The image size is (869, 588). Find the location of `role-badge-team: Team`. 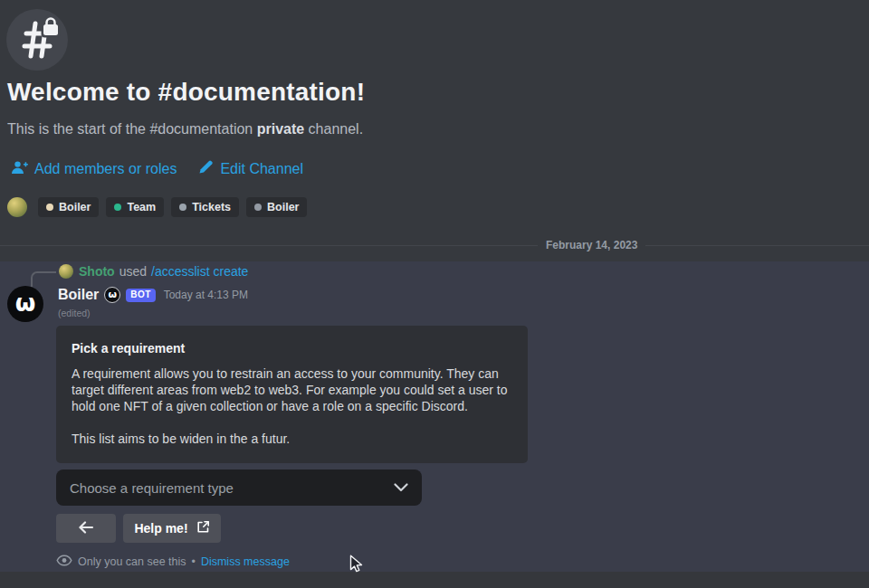

role-badge-team: Team is located at coordinates (135, 207).